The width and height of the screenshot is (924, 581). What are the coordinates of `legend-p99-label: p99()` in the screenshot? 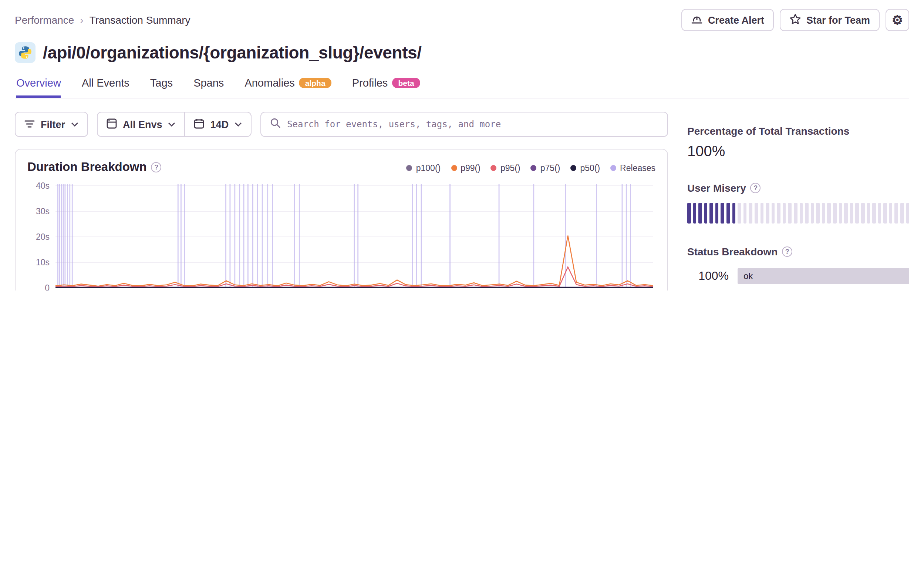 It's located at (470, 168).